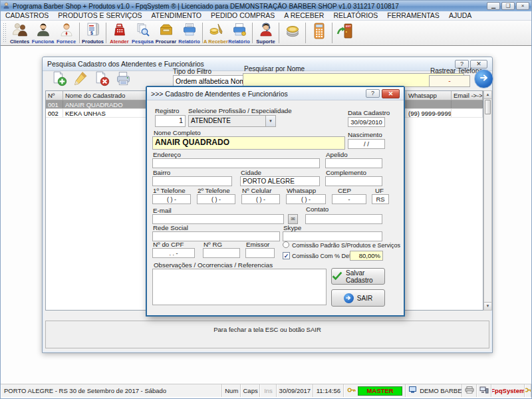  I want to click on footer-hint-panel: Para fechar a tela ESC ou botão SAIR, so click(267, 334).